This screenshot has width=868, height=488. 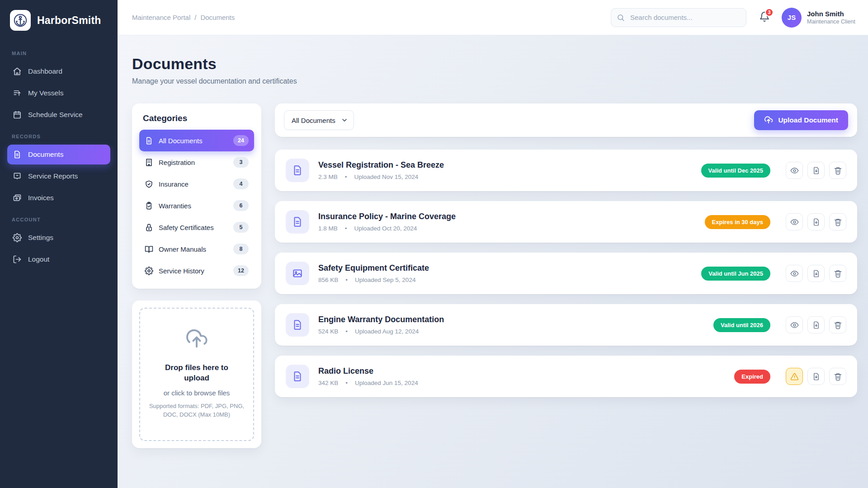 What do you see at coordinates (241, 249) in the screenshot?
I see `category-count: 8` at bounding box center [241, 249].